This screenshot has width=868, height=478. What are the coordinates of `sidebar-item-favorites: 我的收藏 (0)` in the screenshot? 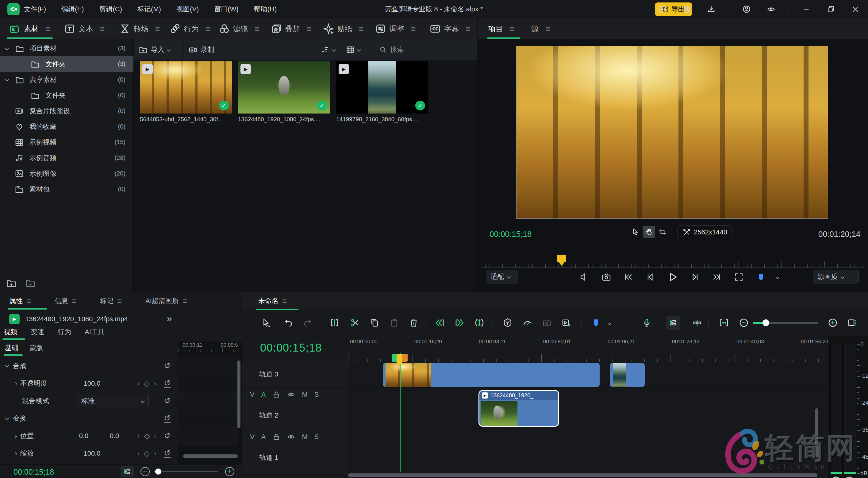 It's located at (67, 127).